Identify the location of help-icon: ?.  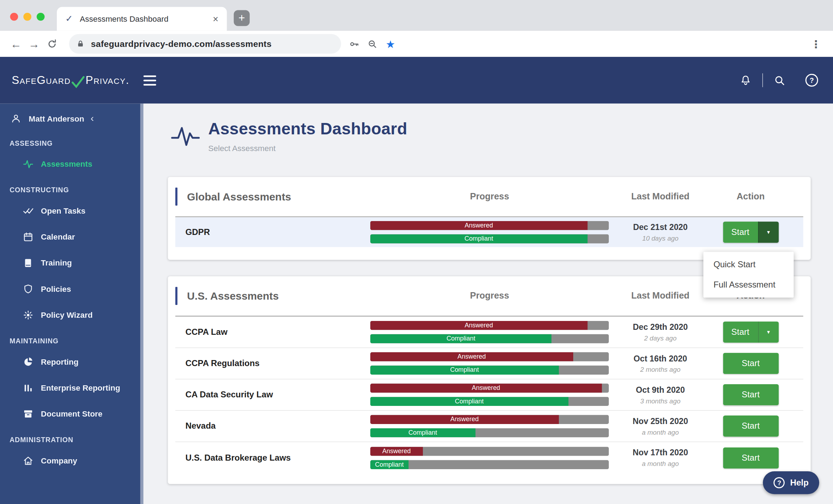
(812, 80).